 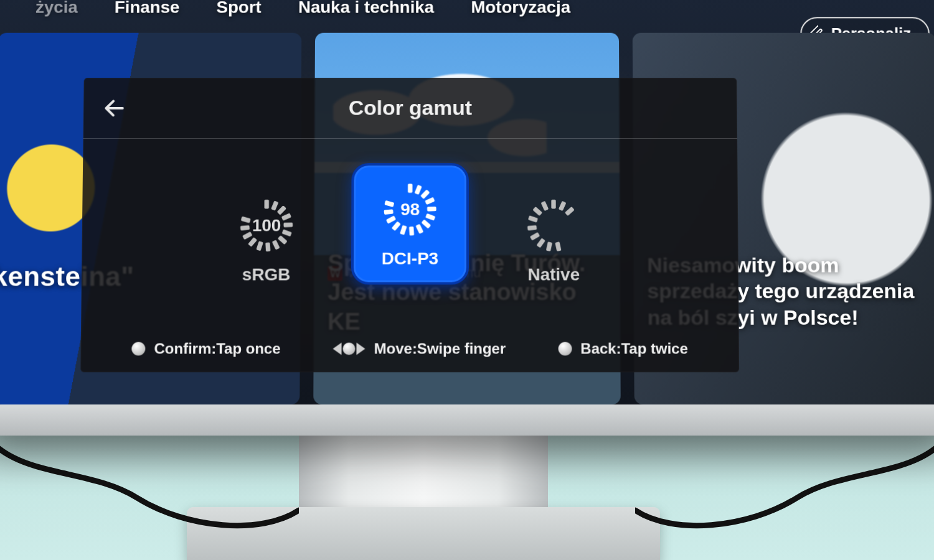 I want to click on osd-hint-move-text: Move:Swipe finger, so click(x=440, y=349).